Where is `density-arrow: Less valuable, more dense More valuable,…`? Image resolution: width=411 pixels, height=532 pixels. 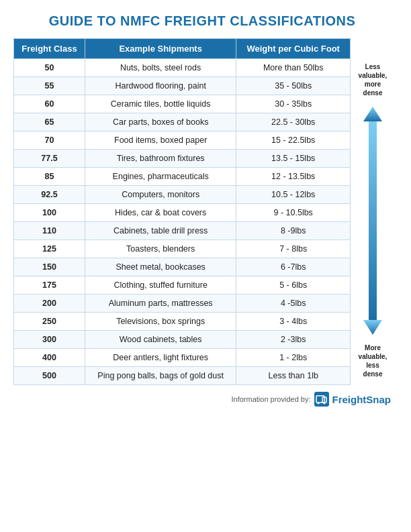 density-arrow: Less valuable, more dense More valuable,… is located at coordinates (371, 212).